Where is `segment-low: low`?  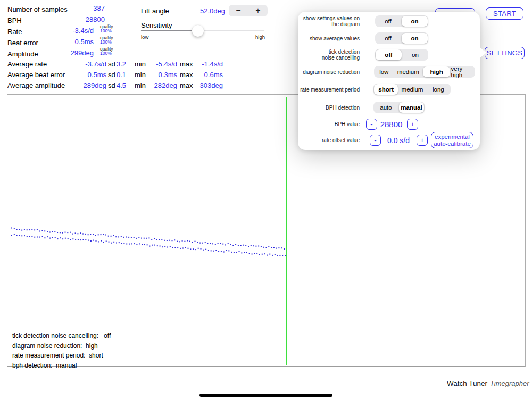 segment-low: low is located at coordinates (384, 72).